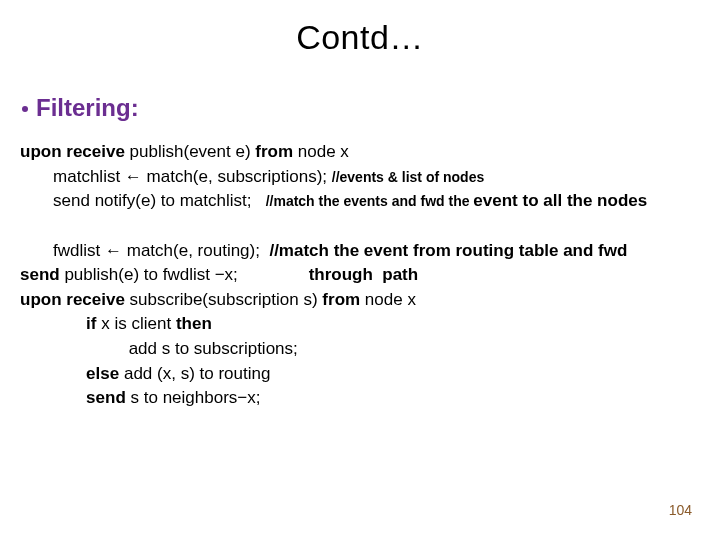 Image resolution: width=720 pixels, height=540 pixels. What do you see at coordinates (364, 252) in the screenshot?
I see `code-line: fwdlist ← match(e, routing); //match the…` at bounding box center [364, 252].